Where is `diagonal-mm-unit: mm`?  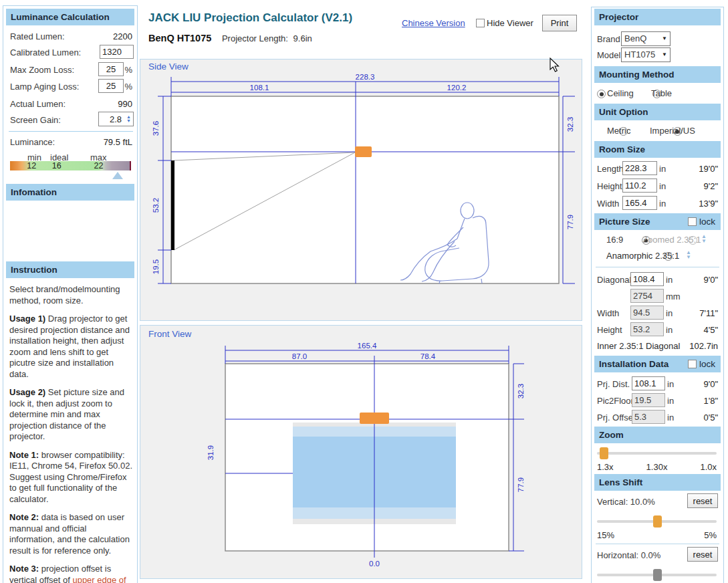
diagonal-mm-unit: mm is located at coordinates (673, 297).